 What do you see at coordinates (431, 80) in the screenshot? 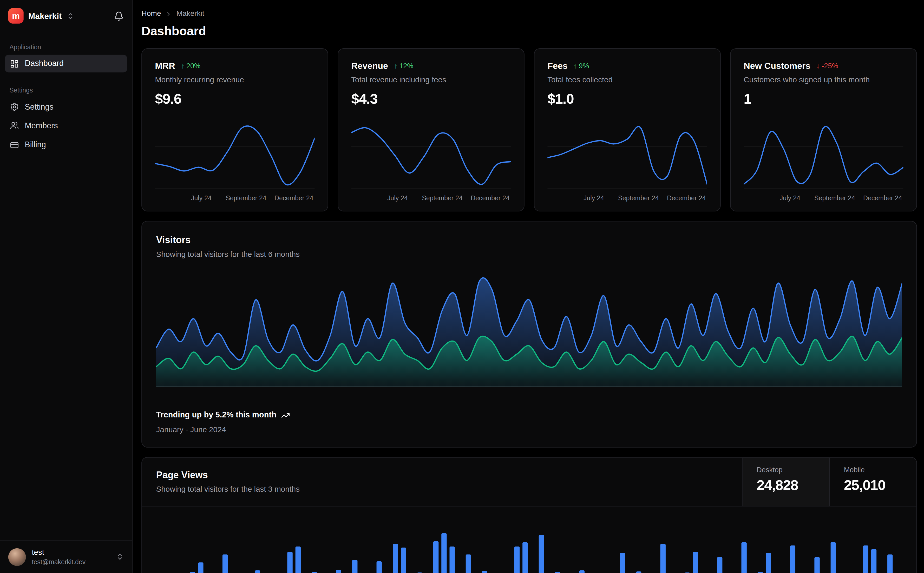
I see `stat-subtitle: Total revenue including fees` at bounding box center [431, 80].